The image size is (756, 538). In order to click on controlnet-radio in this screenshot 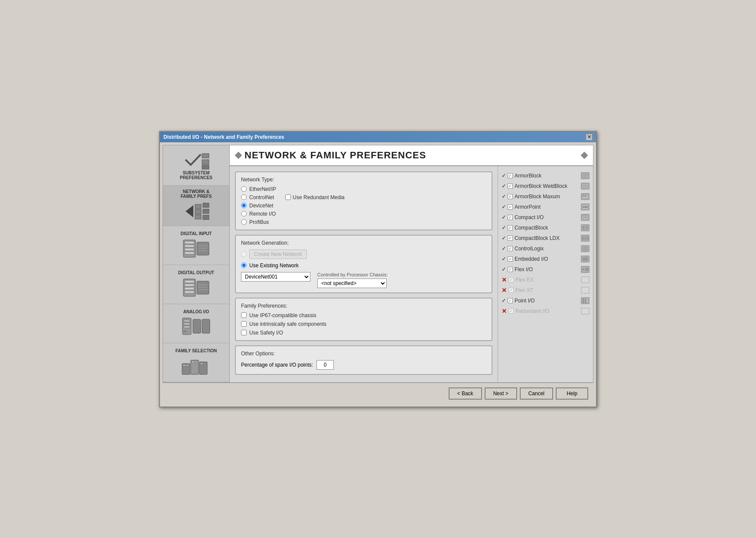, I will do `click(244, 197)`.